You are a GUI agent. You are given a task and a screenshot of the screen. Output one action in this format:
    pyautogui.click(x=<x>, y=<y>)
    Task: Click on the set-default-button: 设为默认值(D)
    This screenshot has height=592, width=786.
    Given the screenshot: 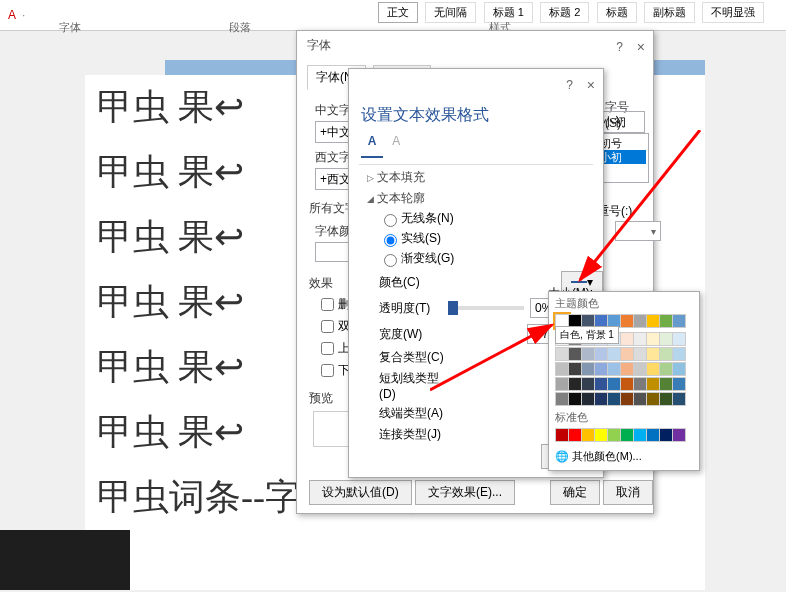 What is the action you would take?
    pyautogui.click(x=360, y=492)
    